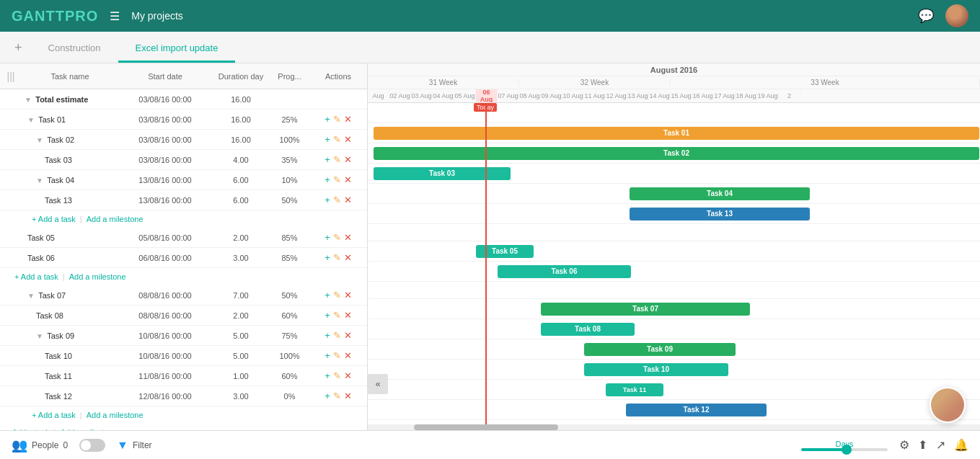 The width and height of the screenshot is (980, 459). What do you see at coordinates (61, 336) in the screenshot?
I see `task-name-text: Task 09` at bounding box center [61, 336].